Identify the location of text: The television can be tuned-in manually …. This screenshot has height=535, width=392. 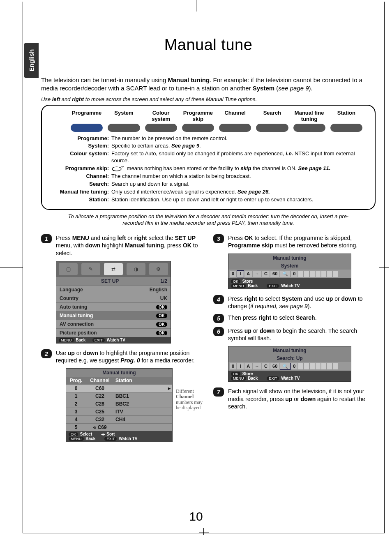
(104, 80).